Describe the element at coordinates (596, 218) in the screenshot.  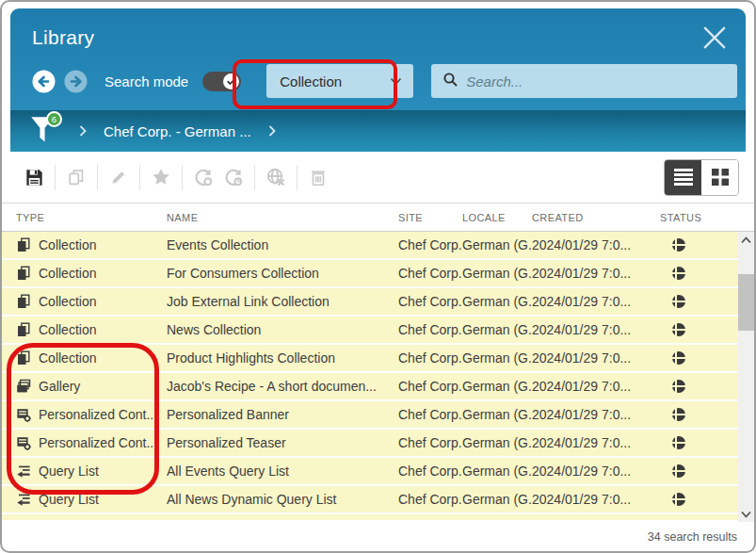
I see `column-header-created: CREATED` at that location.